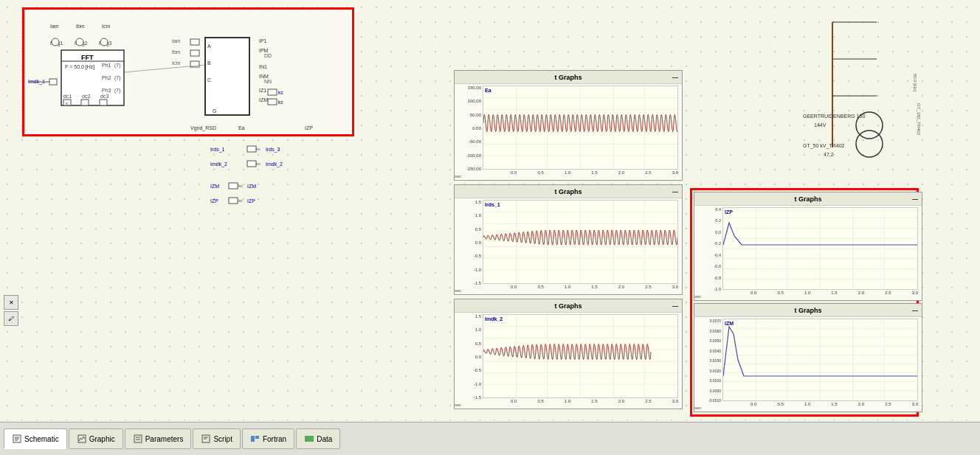 This screenshot has height=455, width=980. What do you see at coordinates (11, 319) in the screenshot?
I see `action-button: 🖊` at bounding box center [11, 319].